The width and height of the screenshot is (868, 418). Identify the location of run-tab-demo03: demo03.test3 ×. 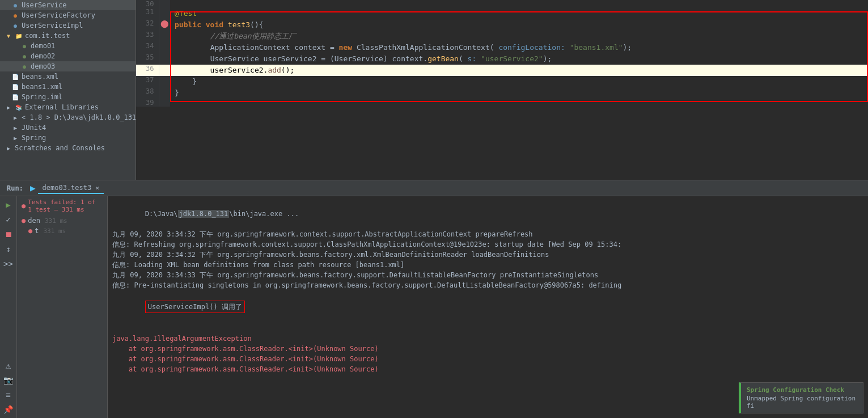
(71, 188).